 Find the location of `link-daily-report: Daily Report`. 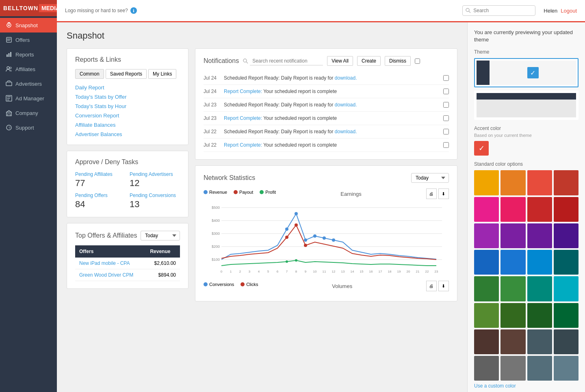

link-daily-report: Daily Report is located at coordinates (128, 88).